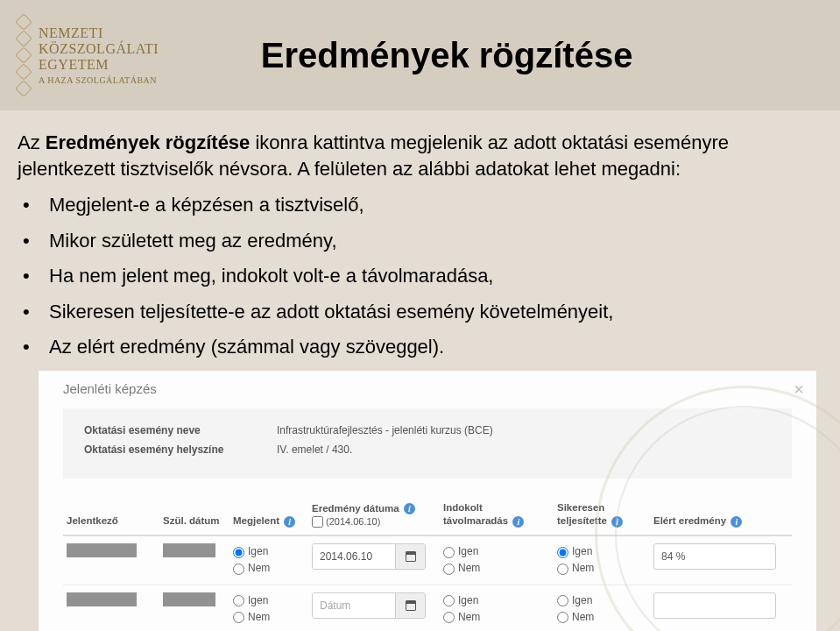 The image size is (840, 631). Describe the element at coordinates (180, 450) in the screenshot. I see `event-loc-label: Oktatási esemény helyszíne` at that location.